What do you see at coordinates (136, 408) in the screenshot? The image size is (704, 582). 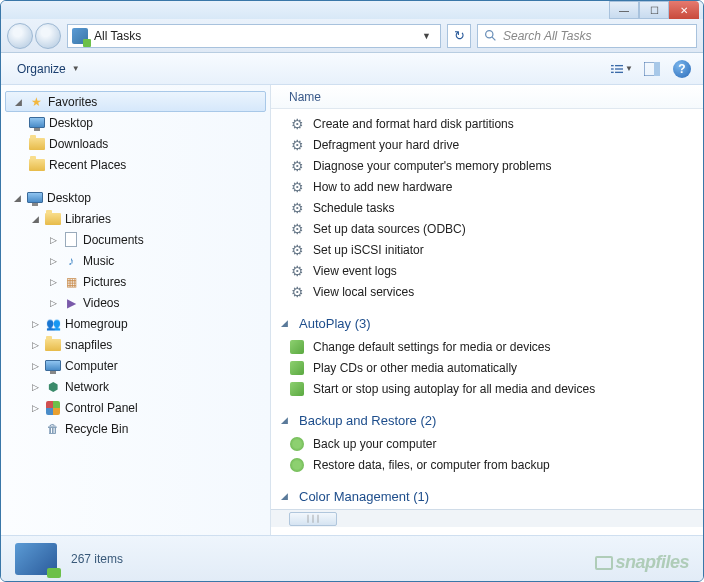 I see `sidebar-item-control-panel: ▷ Control Panel` at bounding box center [136, 408].